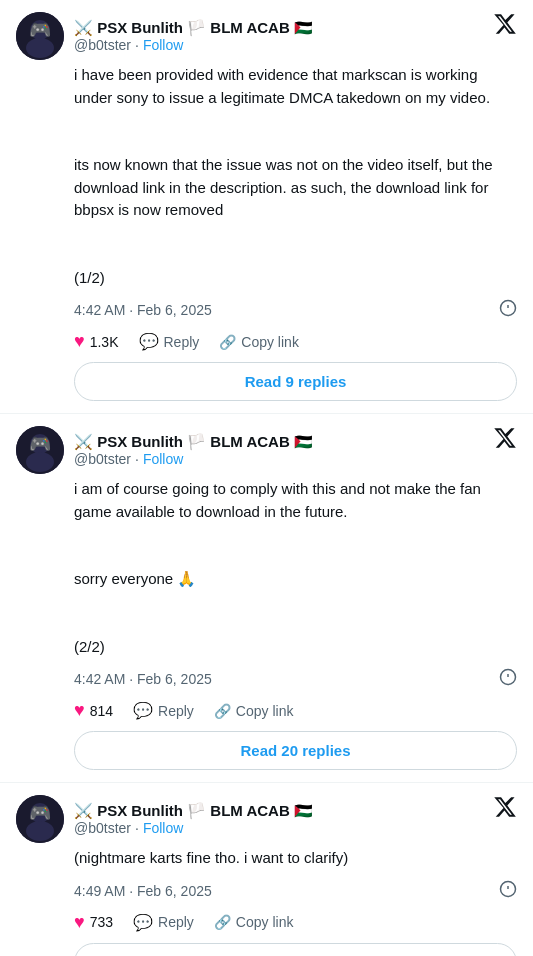 Image resolution: width=533 pixels, height=956 pixels. What do you see at coordinates (102, 711) in the screenshot?
I see `like-count: 814` at bounding box center [102, 711].